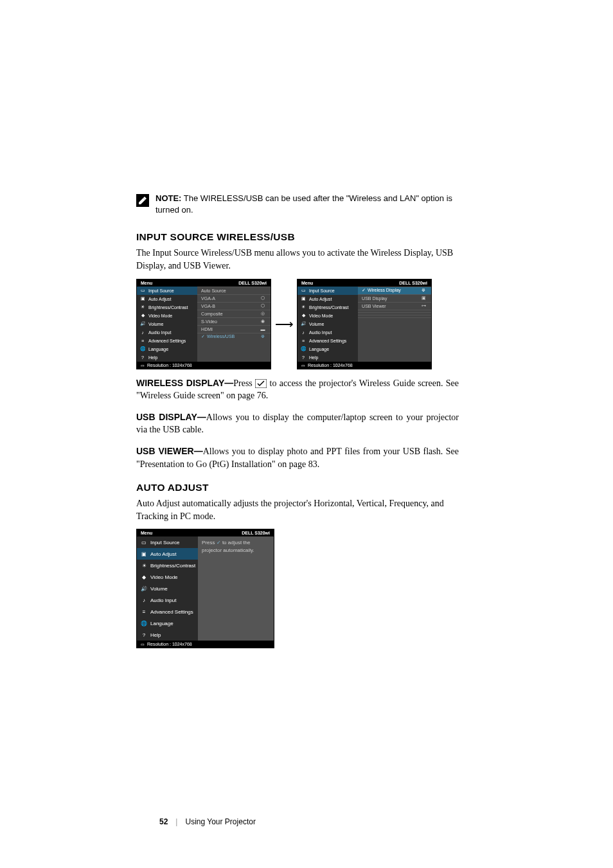 Image resolution: width=613 pixels, height=868 pixels. Describe the element at coordinates (206, 589) in the screenshot. I see `osd-menu-auto-adjust: Menu DELL S320wi ▭Input Source ▣Auto Adj…` at that location.